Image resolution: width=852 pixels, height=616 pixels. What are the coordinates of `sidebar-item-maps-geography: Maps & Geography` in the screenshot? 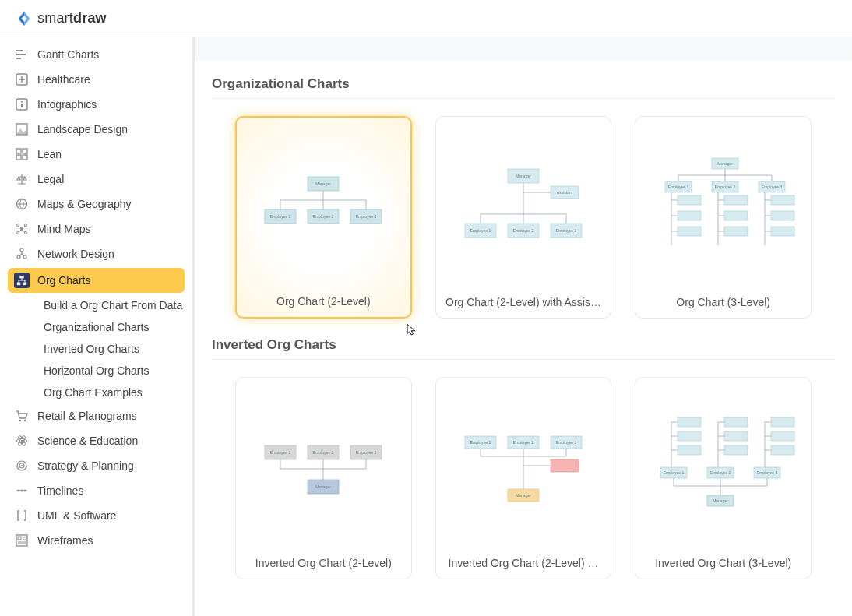 It's located at (97, 204).